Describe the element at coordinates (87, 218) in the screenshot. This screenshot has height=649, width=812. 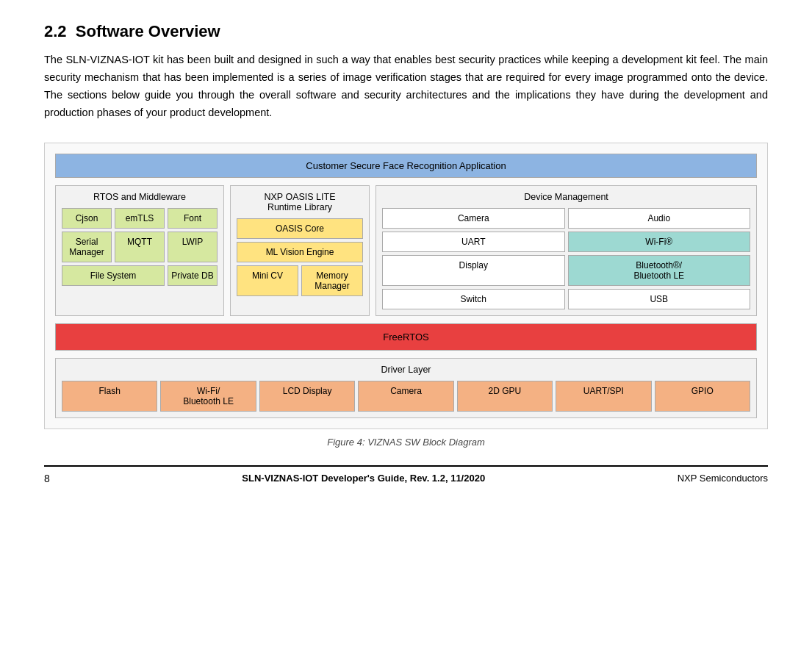
I see `cell-cjson: Cjson` at that location.